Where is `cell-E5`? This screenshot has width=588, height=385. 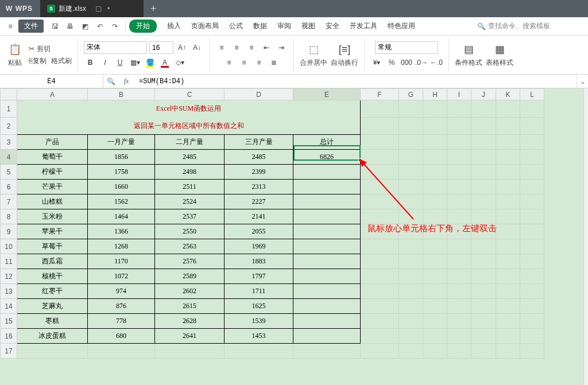 cell-E5 is located at coordinates (327, 172).